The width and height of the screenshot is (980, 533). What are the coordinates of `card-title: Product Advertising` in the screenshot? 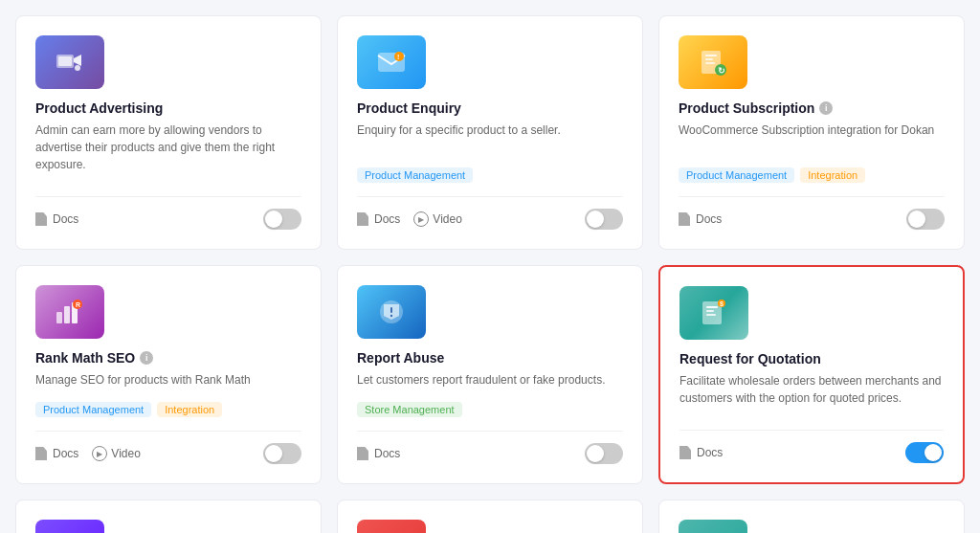 It's located at (168, 108).